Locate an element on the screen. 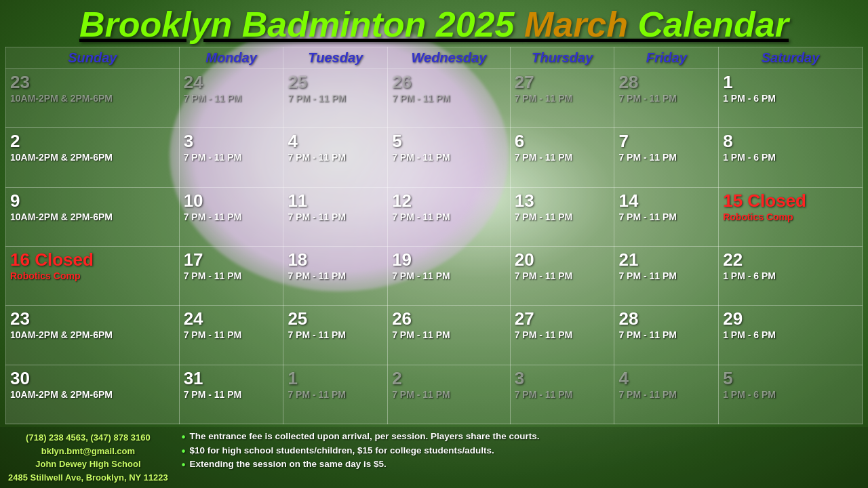 The height and width of the screenshot is (488, 868). date-number: 28 is located at coordinates (666, 83).